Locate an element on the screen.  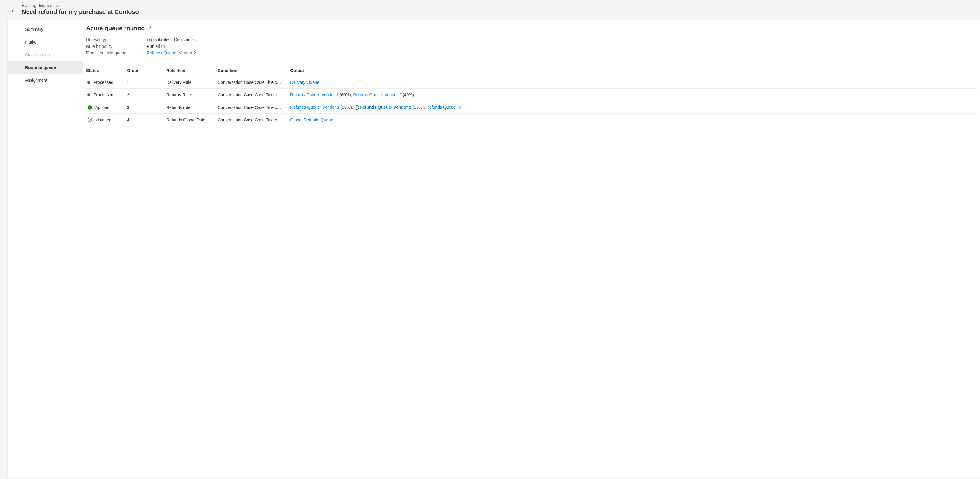
sidebar-item-label: Assignment is located at coordinates (36, 80).